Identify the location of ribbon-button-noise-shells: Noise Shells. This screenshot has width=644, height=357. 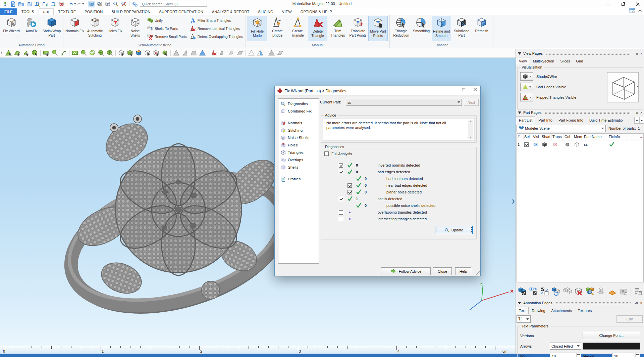
(135, 29).